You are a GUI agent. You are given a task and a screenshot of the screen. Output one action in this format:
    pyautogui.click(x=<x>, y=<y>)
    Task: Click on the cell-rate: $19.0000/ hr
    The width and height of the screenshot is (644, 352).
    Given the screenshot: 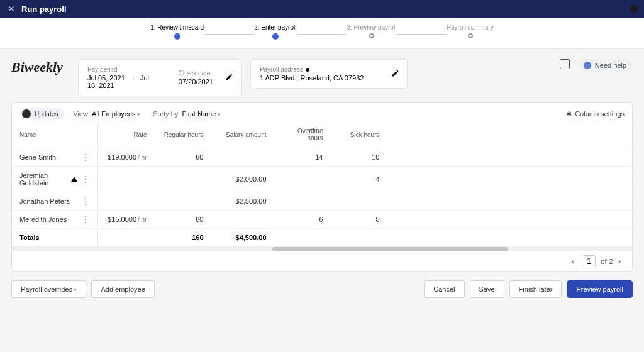 What is the action you would take?
    pyautogui.click(x=126, y=157)
    